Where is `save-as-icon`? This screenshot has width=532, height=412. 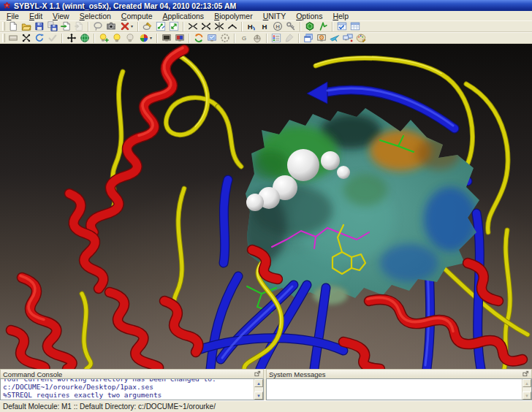 save-as-icon is located at coordinates (53, 26).